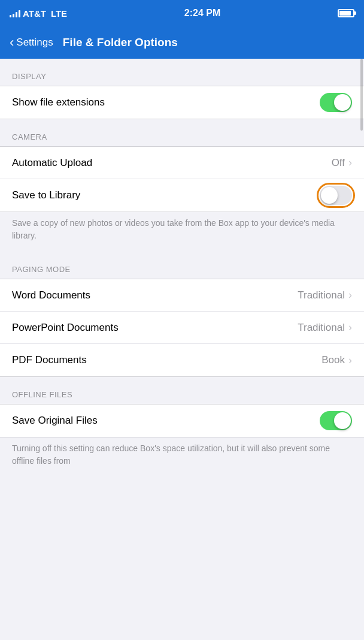 This screenshot has width=364, height=640. Describe the element at coordinates (342, 163) in the screenshot. I see `automatic-upload-right: Off ›` at that location.